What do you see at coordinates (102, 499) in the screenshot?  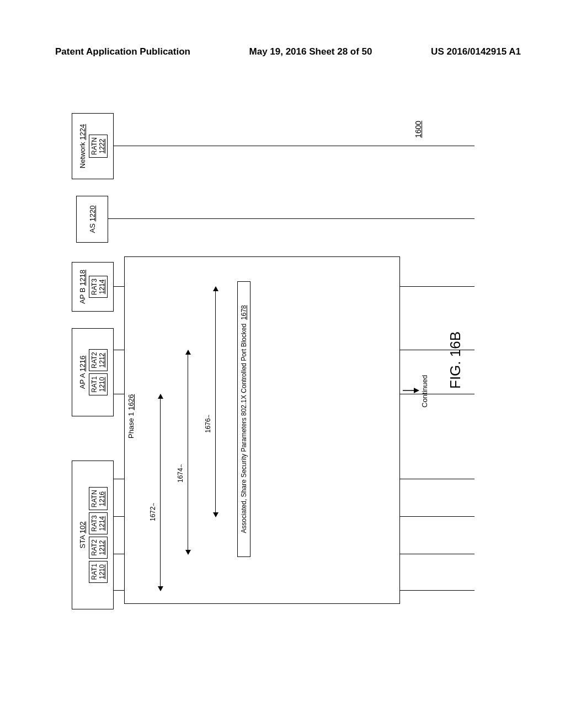 I see `sta-ratn-ref: 1216` at bounding box center [102, 499].